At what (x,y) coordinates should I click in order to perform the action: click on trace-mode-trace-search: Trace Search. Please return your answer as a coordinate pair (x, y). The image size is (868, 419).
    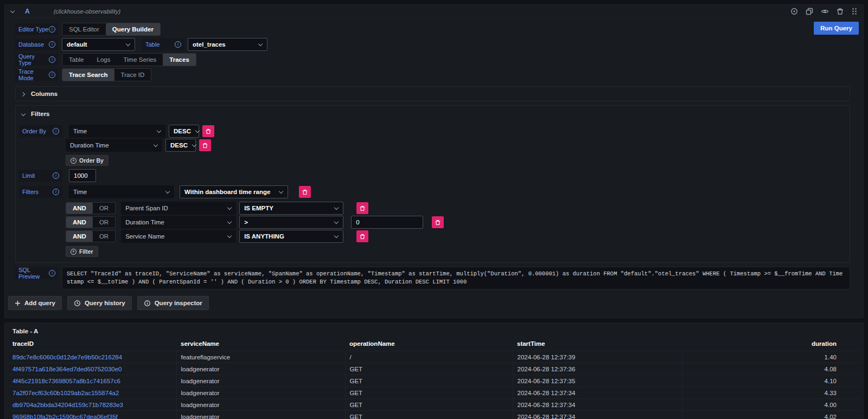
    Looking at the image, I should click on (88, 75).